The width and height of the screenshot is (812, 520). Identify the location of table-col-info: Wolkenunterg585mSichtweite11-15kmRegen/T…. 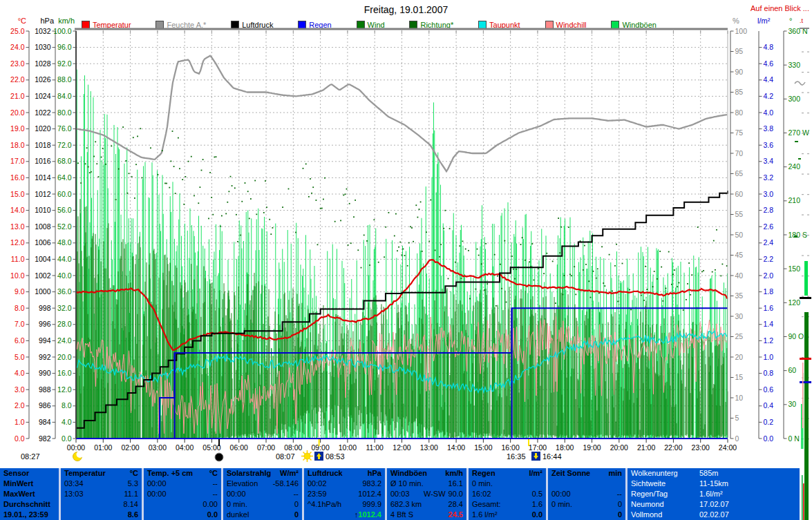
(712, 494).